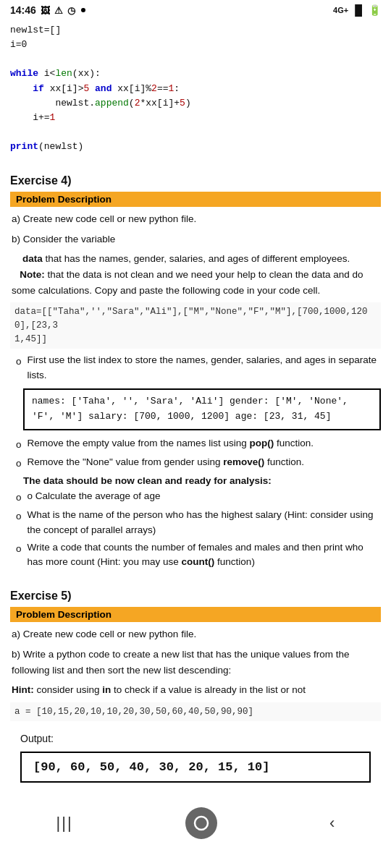  I want to click on bullet-dot-3: o, so click(19, 464).